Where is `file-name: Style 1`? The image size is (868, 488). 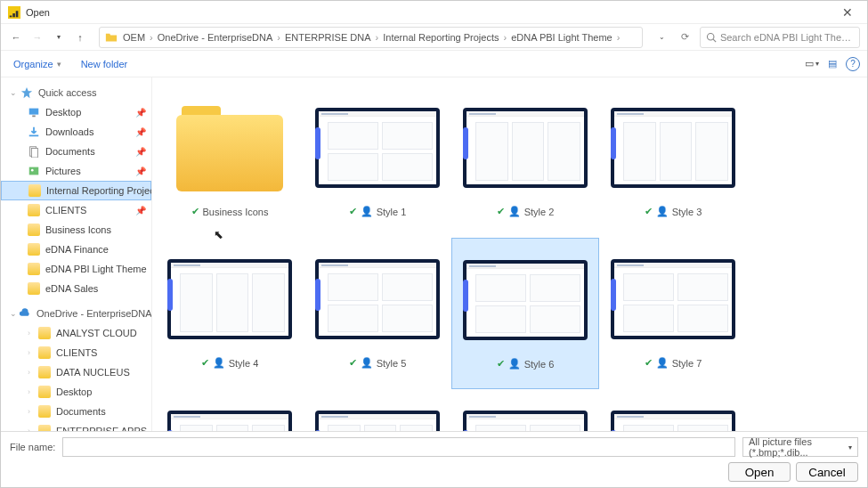 file-name: Style 1 is located at coordinates (392, 212).